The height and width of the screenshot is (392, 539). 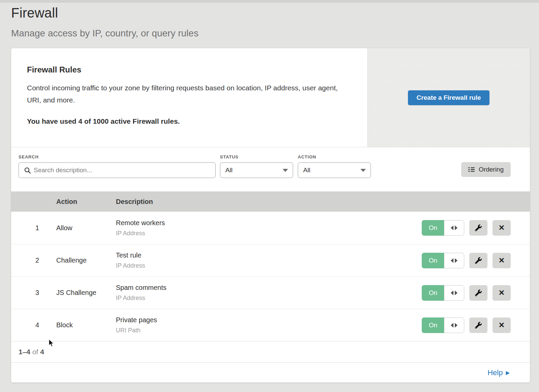 I want to click on ordering-icon, so click(x=472, y=170).